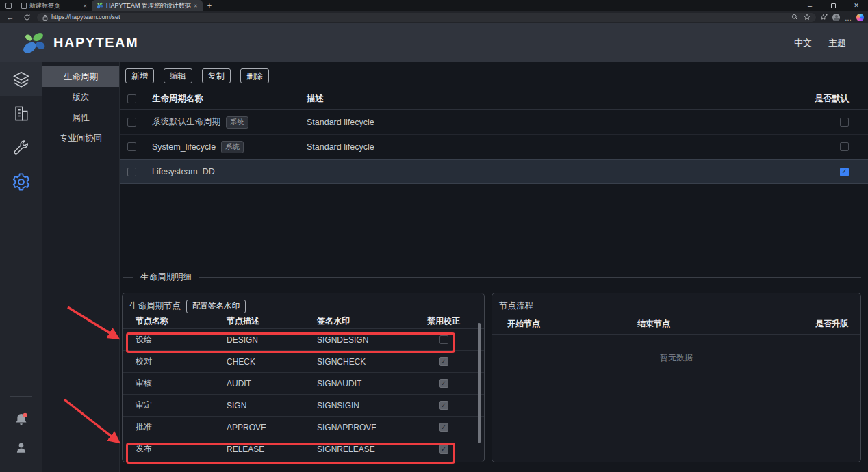 This screenshot has width=868, height=472. I want to click on secondary-nav: 生命周期 版次 属性 专业间协同, so click(81, 267).